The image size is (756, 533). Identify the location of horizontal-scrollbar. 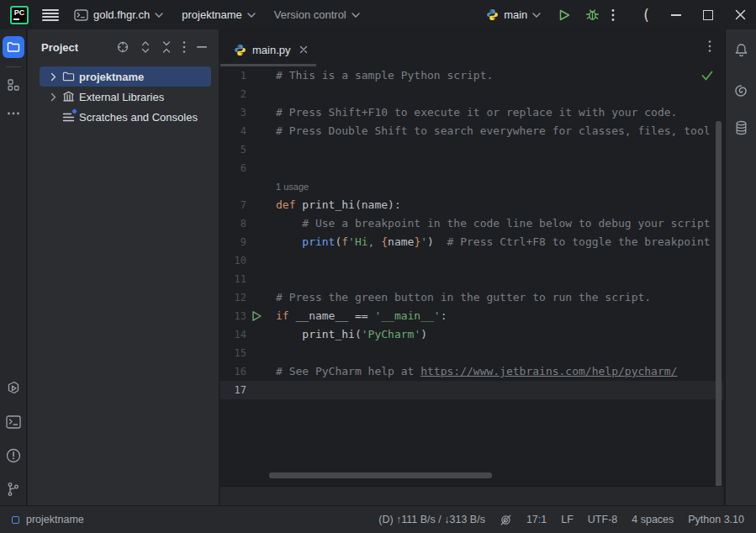
(380, 476).